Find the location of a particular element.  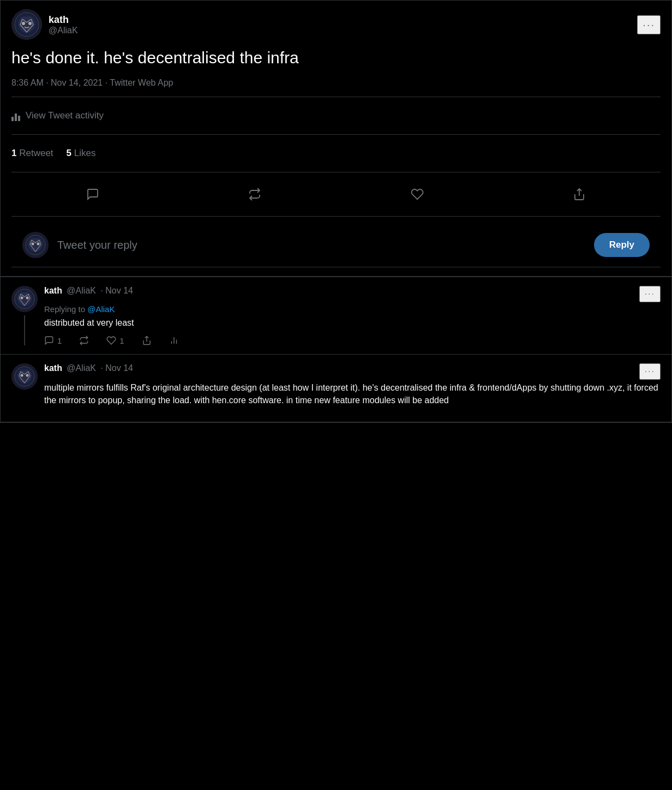

tweet-meta: 8:36 AM · Nov 14, 2021 · Twitter Web App is located at coordinates (336, 83).